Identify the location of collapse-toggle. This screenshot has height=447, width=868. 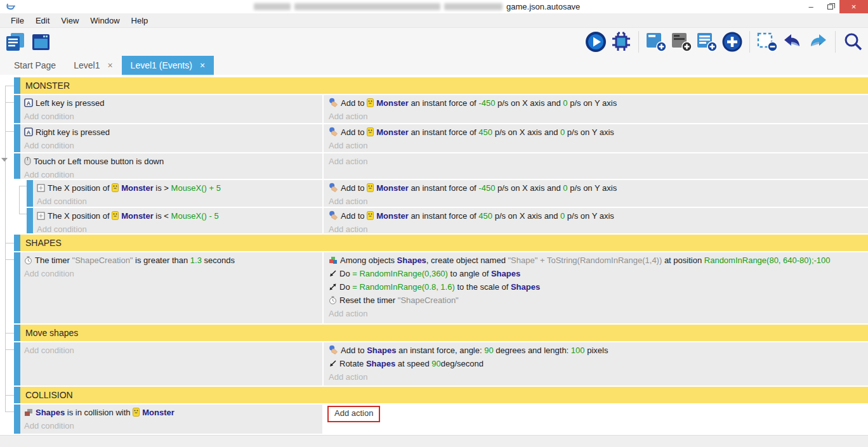
(4, 160).